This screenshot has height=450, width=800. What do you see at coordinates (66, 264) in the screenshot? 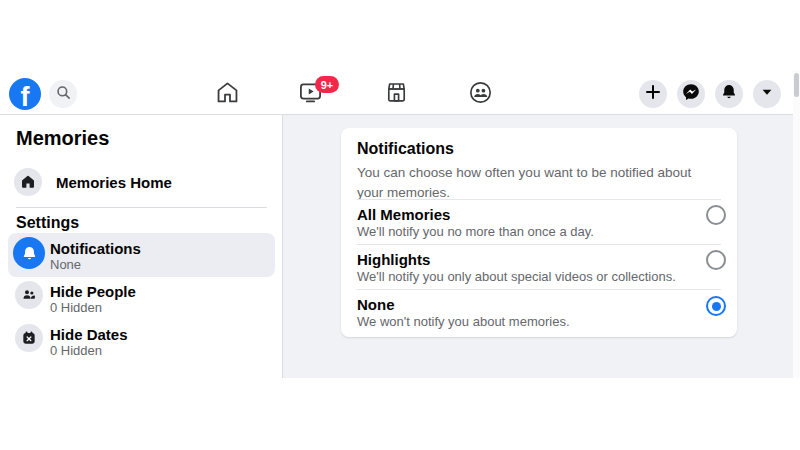
I see `sidebar-item-sublabel: None` at bounding box center [66, 264].